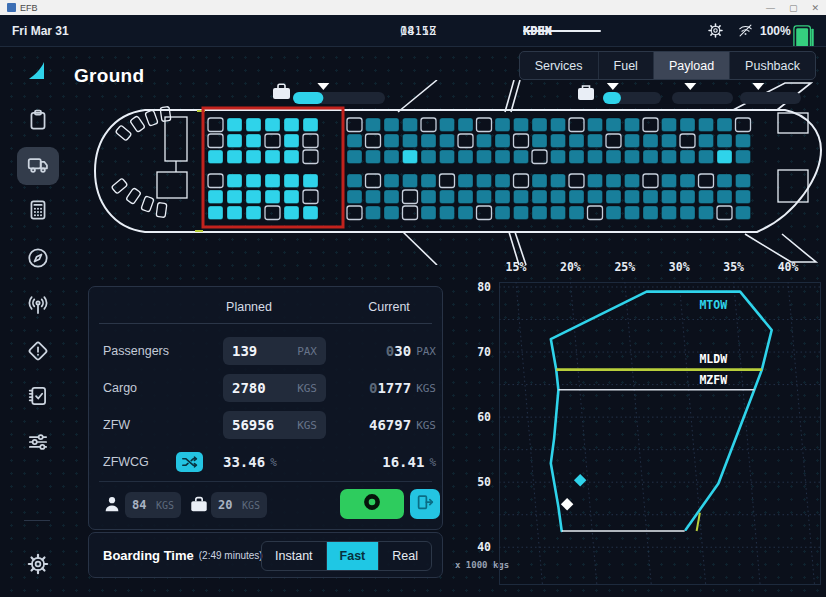 The height and width of the screenshot is (597, 826). What do you see at coordinates (559, 66) in the screenshot?
I see `tab-services: Services` at bounding box center [559, 66].